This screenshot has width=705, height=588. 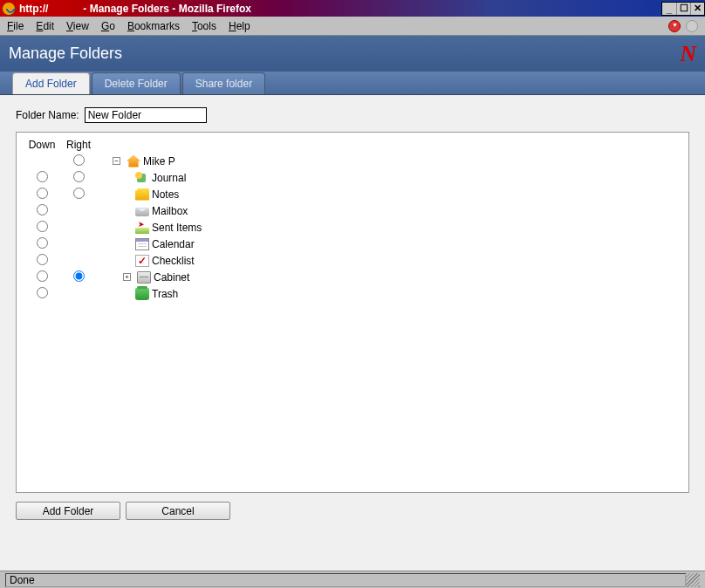 What do you see at coordinates (68, 511) in the screenshot?
I see `add-folder-button: Add Folder` at bounding box center [68, 511].